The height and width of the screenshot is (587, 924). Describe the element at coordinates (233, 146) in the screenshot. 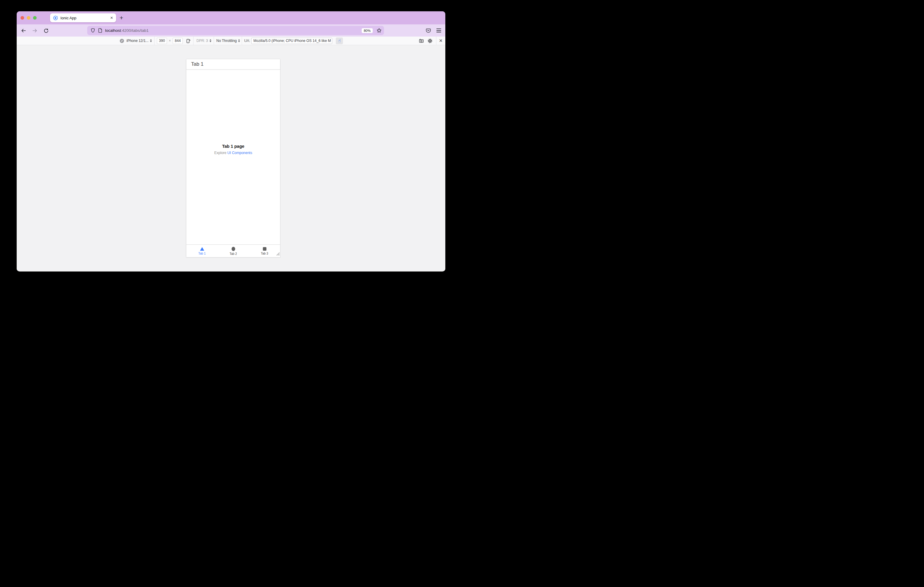

I see `page-title: Tab 1 page` at that location.